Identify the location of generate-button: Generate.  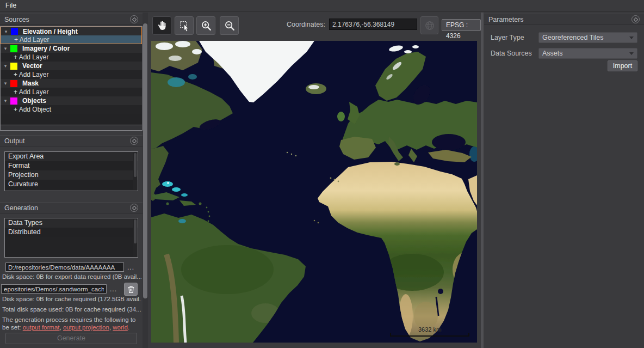
(71, 339).